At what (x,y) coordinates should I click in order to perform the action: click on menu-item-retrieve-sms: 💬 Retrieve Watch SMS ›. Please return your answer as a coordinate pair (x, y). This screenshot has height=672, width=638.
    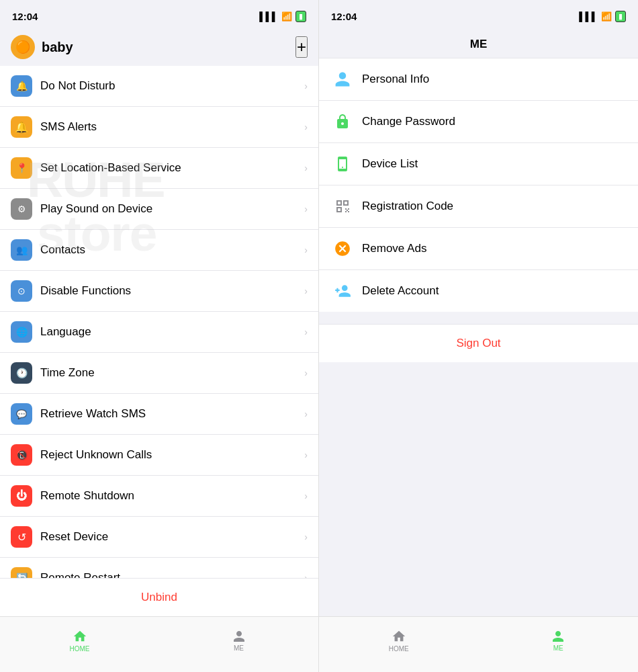
    Looking at the image, I should click on (159, 414).